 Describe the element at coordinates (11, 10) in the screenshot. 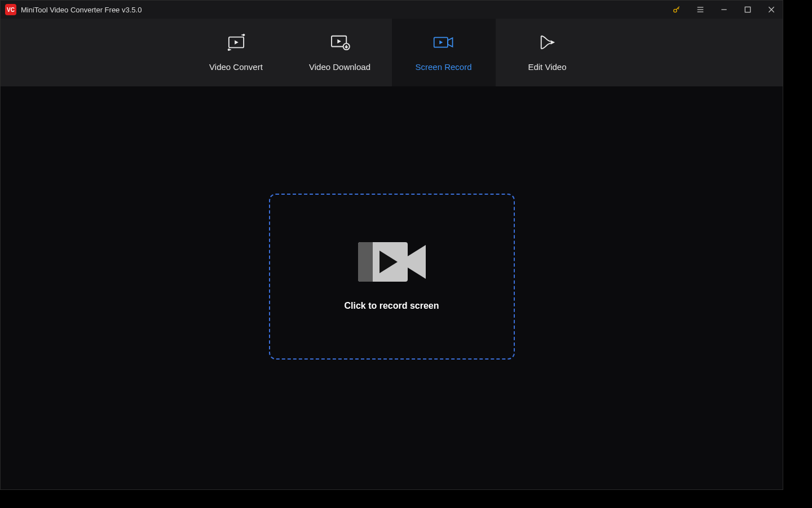

I see `app-logo-icon: VC` at that location.